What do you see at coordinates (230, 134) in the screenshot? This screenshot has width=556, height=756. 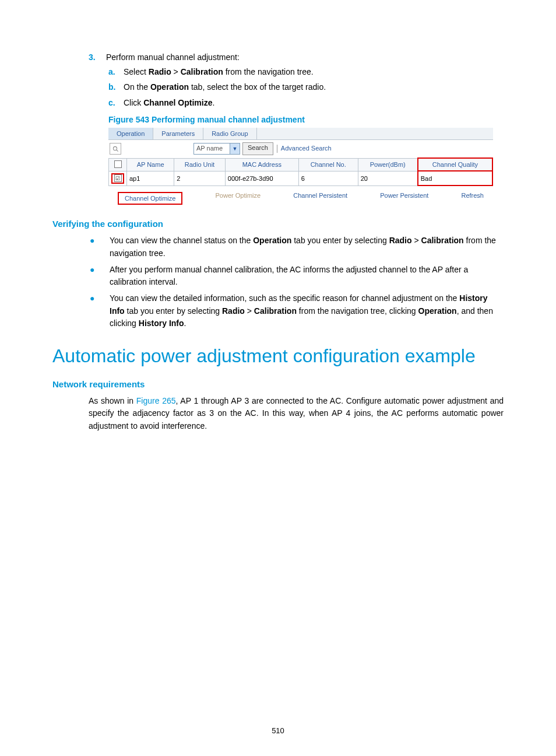 I see `tab-radio-group: Radio Group` at bounding box center [230, 134].